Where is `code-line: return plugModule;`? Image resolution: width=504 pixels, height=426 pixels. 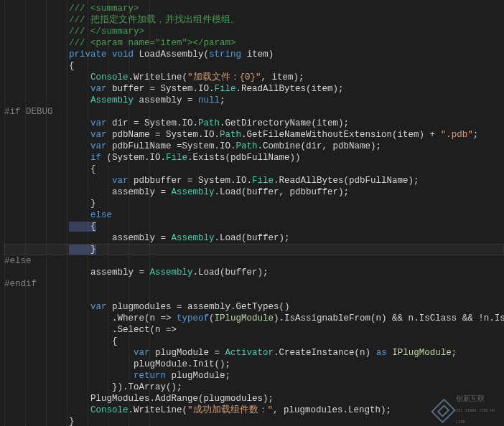 code-line: return plugModule; is located at coordinates (254, 376).